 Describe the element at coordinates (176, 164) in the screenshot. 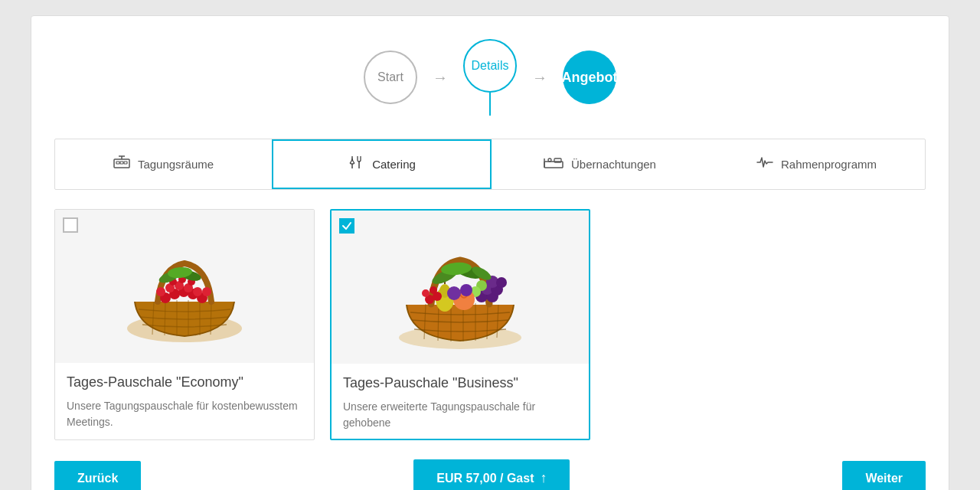

I see `tab-label-tagungsraeume: Tagungsräume` at that location.